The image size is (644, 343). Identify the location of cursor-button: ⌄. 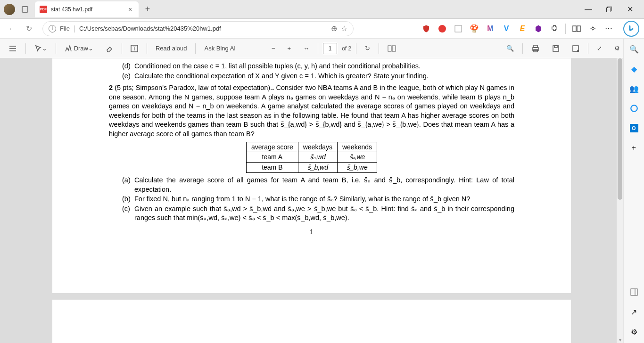
(41, 49).